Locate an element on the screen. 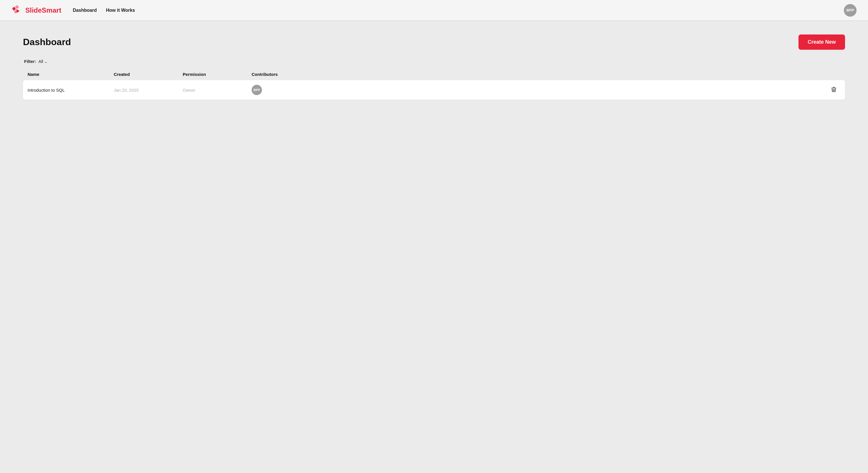  filter-dropdown: All ⌄ is located at coordinates (43, 61).